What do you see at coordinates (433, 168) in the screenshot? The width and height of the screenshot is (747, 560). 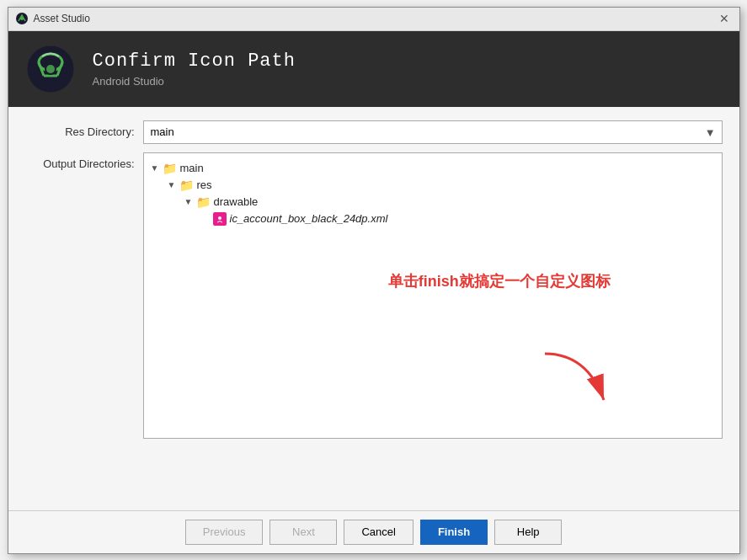 I see `tree-item-main: ▼ 📁 main` at bounding box center [433, 168].